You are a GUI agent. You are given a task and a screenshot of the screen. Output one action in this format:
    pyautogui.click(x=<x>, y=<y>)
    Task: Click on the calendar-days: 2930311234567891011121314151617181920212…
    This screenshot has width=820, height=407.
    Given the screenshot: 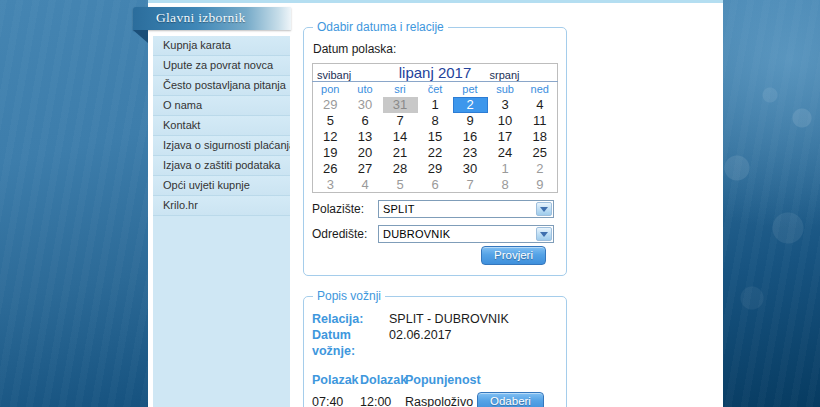 What is the action you would take?
    pyautogui.click(x=436, y=145)
    